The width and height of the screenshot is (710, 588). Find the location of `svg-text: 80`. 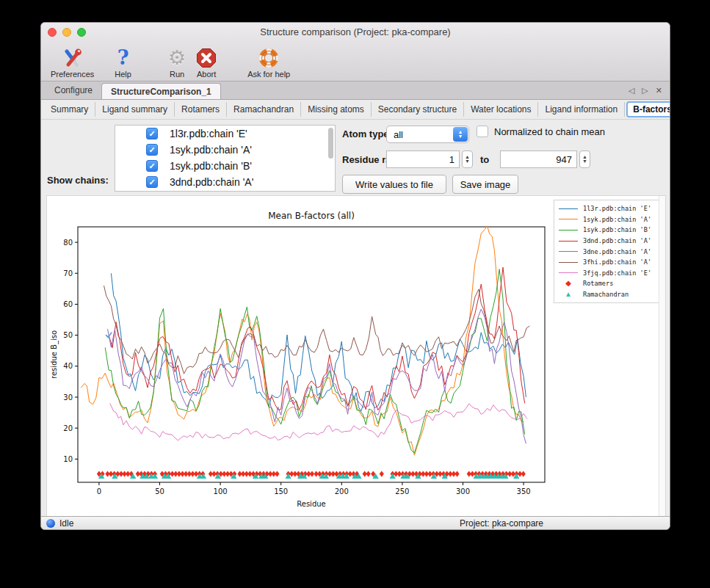

svg-text: 80 is located at coordinates (68, 242).